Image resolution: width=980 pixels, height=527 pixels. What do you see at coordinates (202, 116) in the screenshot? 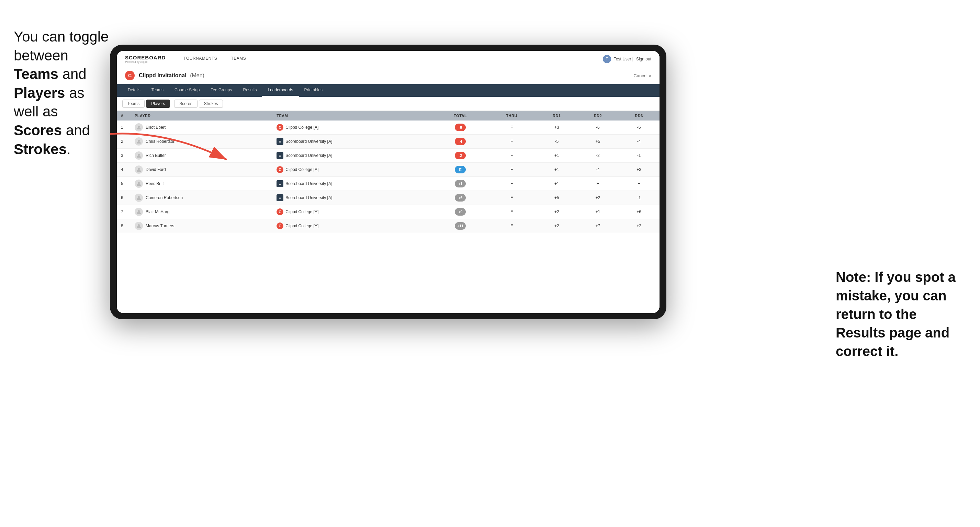
I see `col-player: PLAYER` at bounding box center [202, 116].